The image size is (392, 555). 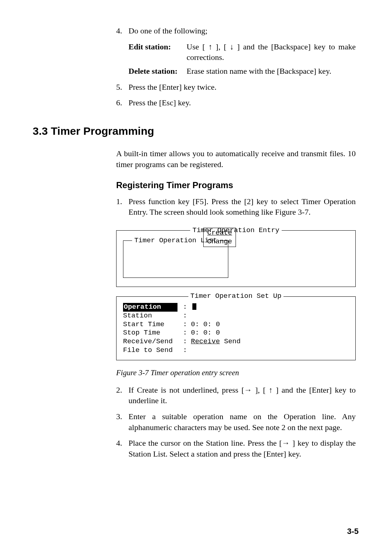 What do you see at coordinates (153, 316) in the screenshot?
I see `label-station: Station` at bounding box center [153, 316].